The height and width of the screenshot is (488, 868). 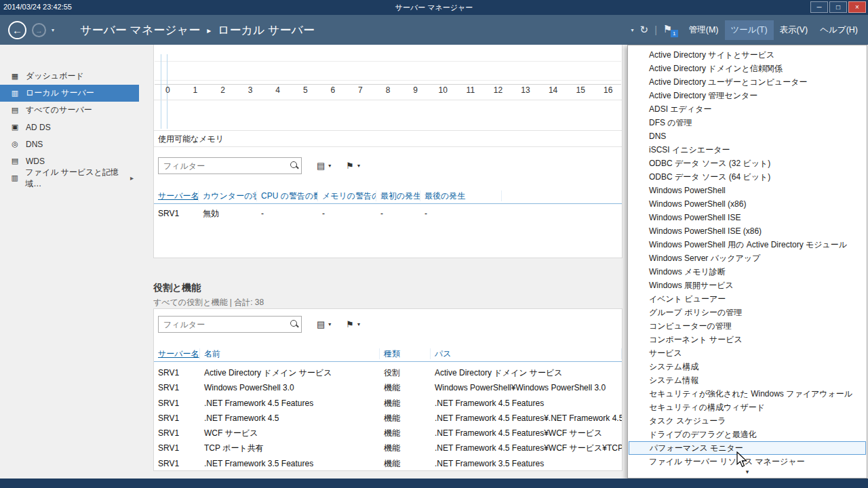 I want to click on sidebar-item: ▥ ローカル サーバー ▸, so click(x=69, y=94).